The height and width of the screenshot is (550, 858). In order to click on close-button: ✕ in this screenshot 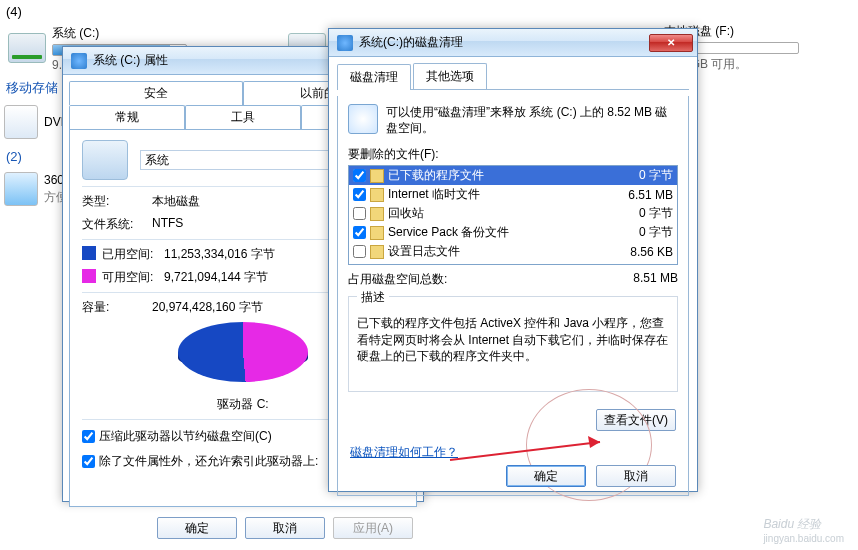, I will do `click(671, 43)`.